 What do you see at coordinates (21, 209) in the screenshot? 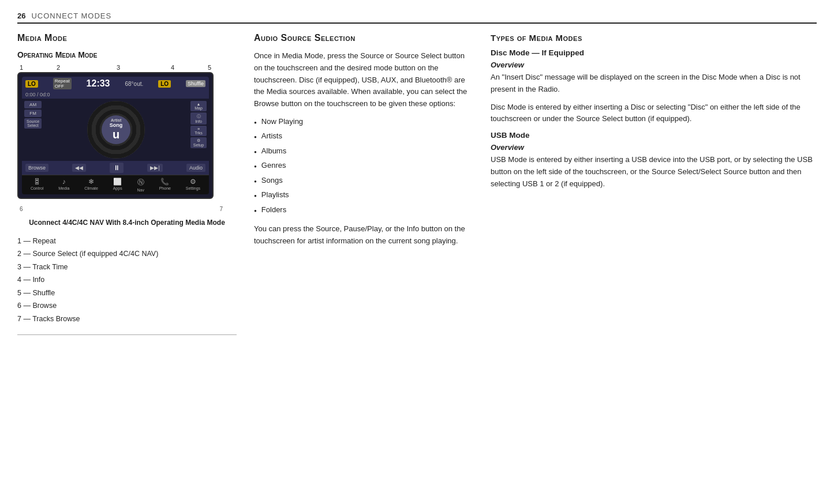
I see `label-6: 6` at bounding box center [21, 209].